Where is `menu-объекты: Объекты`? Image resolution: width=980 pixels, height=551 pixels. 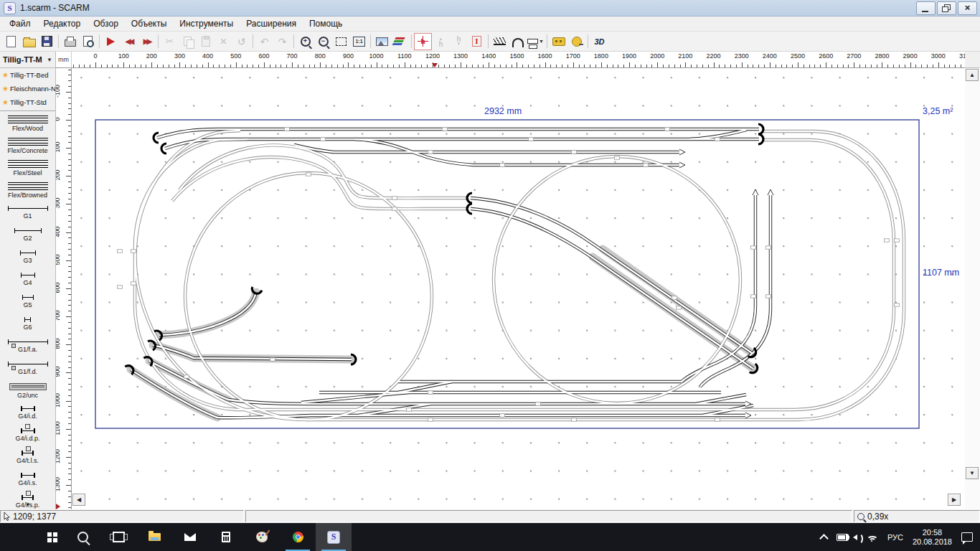
menu-объекты: Объекты is located at coordinates (149, 24).